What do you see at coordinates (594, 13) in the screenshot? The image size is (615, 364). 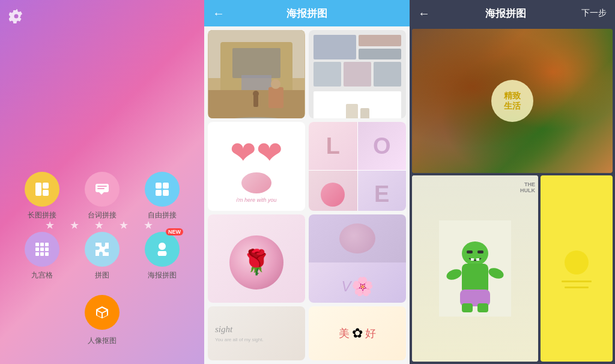 I see `next-button: 下一步` at bounding box center [594, 13].